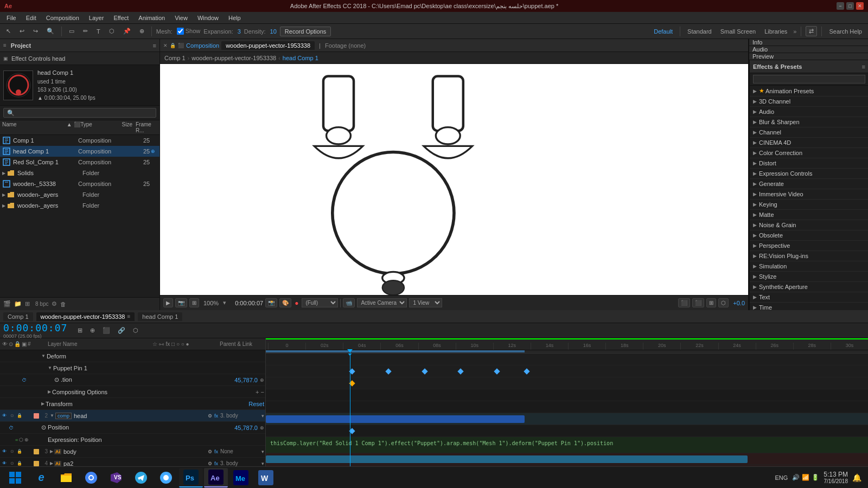 This screenshot has height=488, width=868. I want to click on timeline-tab-comp1: Comp 1, so click(18, 317).